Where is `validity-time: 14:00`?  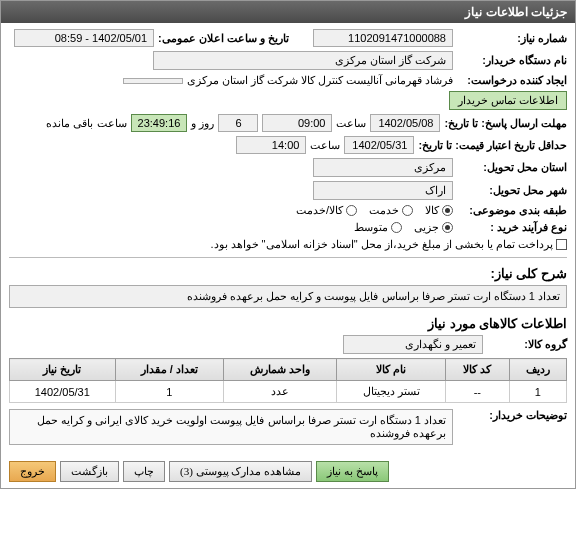
validity-time: 14:00 is located at coordinates (271, 145).